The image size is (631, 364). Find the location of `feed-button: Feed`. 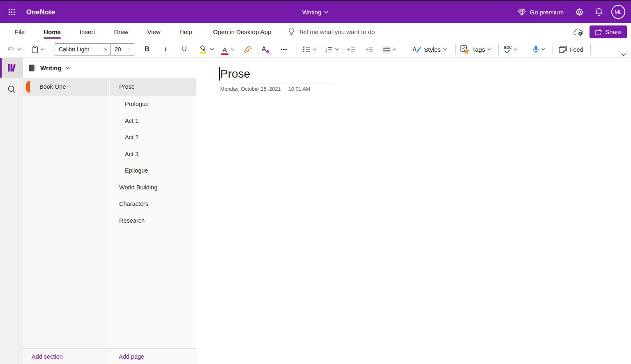

feed-button: Feed is located at coordinates (571, 49).